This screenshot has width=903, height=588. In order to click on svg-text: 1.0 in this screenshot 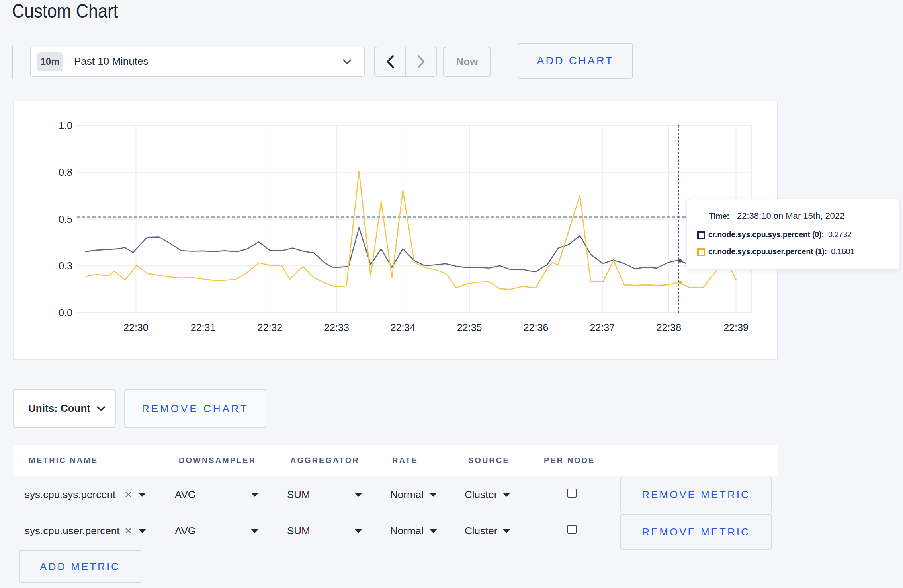, I will do `click(65, 125)`.